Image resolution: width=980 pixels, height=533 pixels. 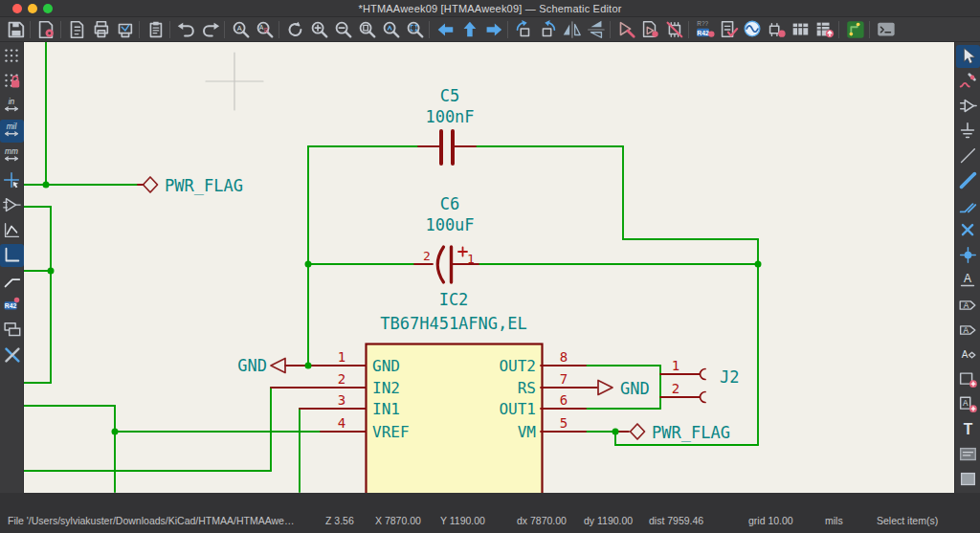 I want to click on symbol-browser-button, so click(x=649, y=30).